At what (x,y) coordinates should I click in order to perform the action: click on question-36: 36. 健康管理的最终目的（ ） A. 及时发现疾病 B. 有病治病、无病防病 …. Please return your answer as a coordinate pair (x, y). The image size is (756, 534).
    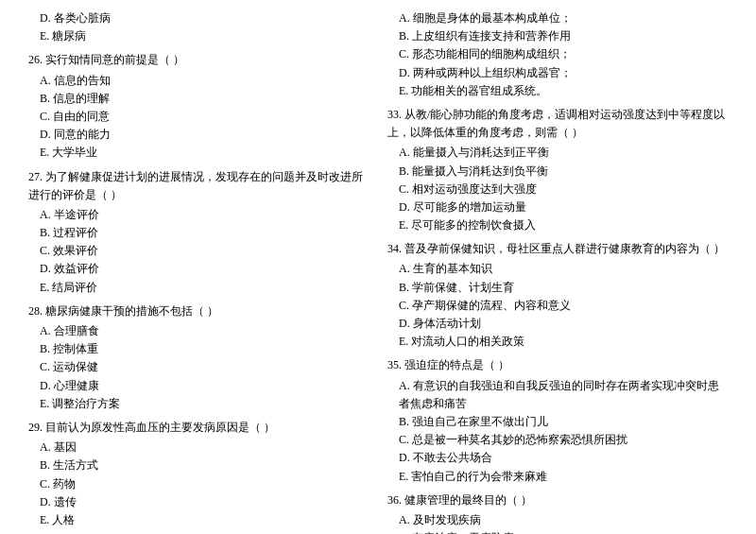
    Looking at the image, I should click on (558, 512).